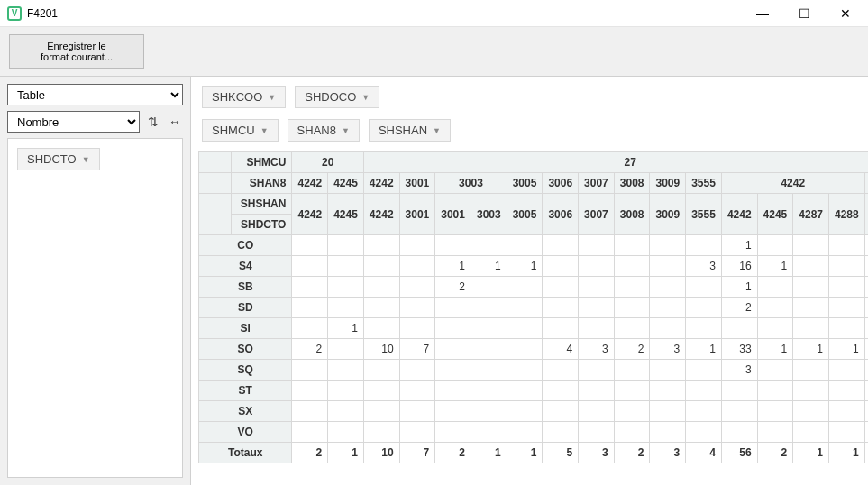 This screenshot has height=486, width=868. What do you see at coordinates (804, 13) in the screenshot?
I see `maximize-button: ☐` at bounding box center [804, 13].